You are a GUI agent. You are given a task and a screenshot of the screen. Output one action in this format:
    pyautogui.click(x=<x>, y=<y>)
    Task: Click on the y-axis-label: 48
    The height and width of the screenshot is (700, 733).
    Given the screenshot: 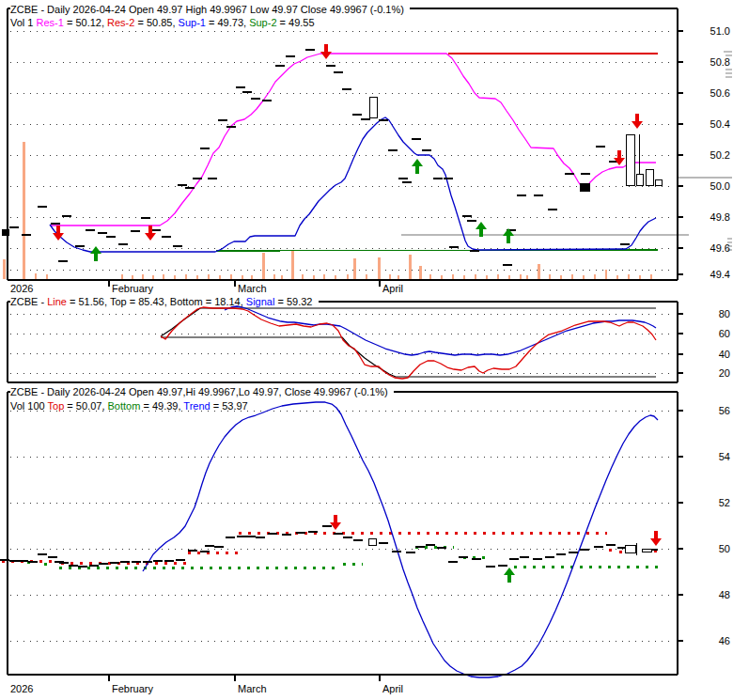 What is the action you would take?
    pyautogui.click(x=725, y=595)
    